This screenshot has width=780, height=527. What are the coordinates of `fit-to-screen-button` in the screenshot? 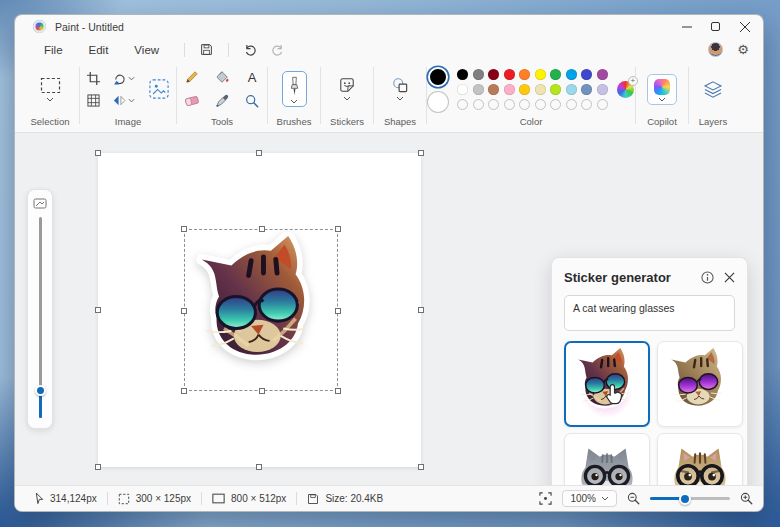 It's located at (546, 498).